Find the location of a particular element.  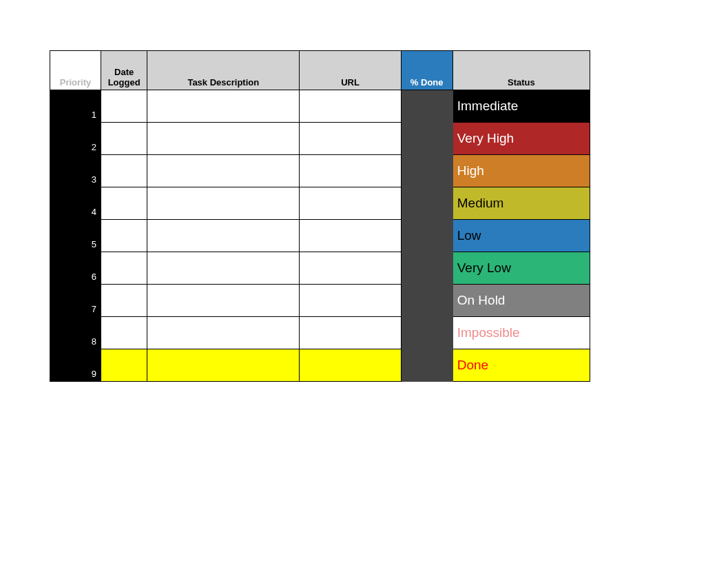

header-task-description: Task Description is located at coordinates (223, 70).